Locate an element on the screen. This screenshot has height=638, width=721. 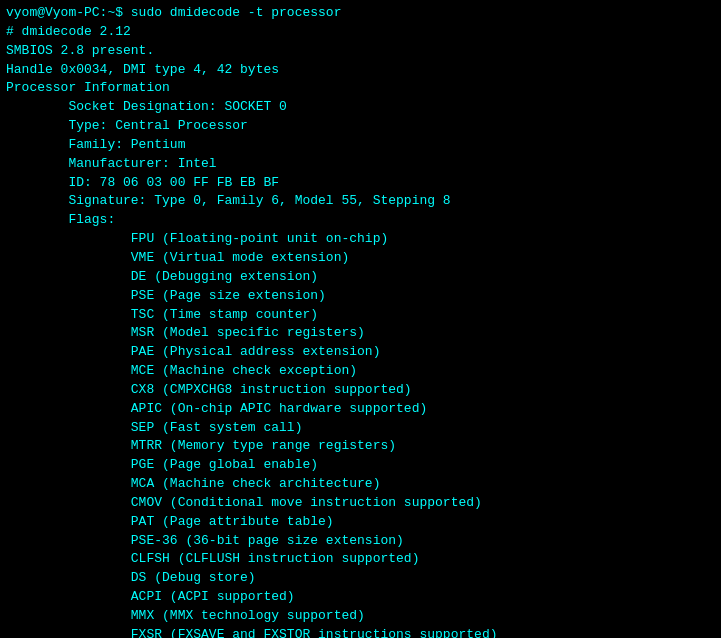
terminal-line: SEP (Fast system call) is located at coordinates (360, 428).